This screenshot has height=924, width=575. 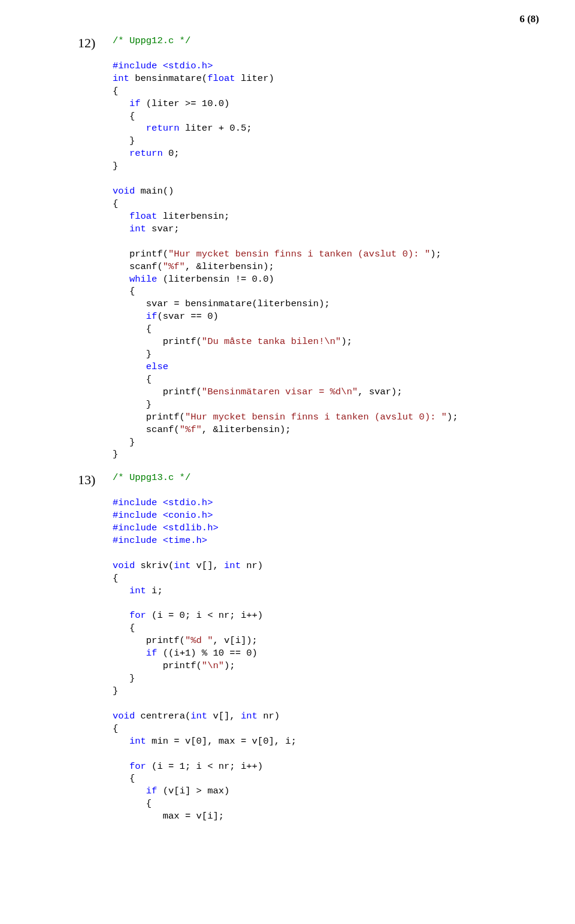 What do you see at coordinates (280, 392) in the screenshot?
I see `str: "Bensinmätaren visar = %d\n"` at bounding box center [280, 392].